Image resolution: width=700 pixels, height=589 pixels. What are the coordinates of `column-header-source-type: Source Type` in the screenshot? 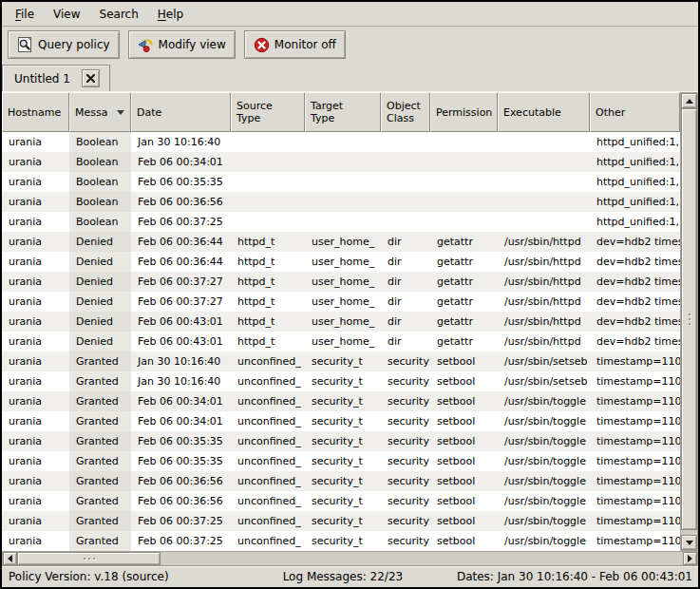 It's located at (268, 112).